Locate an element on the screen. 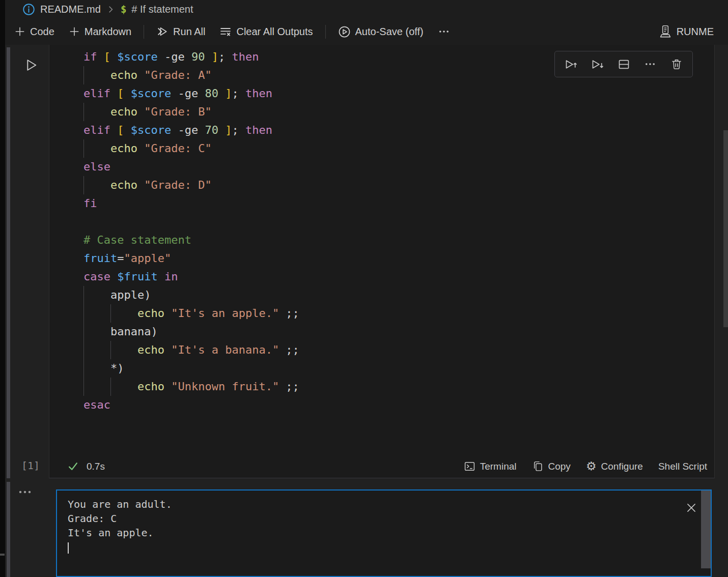 The image size is (728, 577). toolbar-more-actions-button is located at coordinates (444, 32).